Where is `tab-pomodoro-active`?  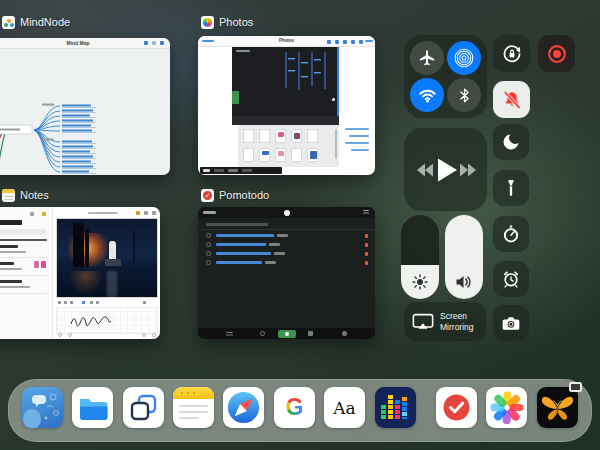
tab-pomodoro-active is located at coordinates (287, 334).